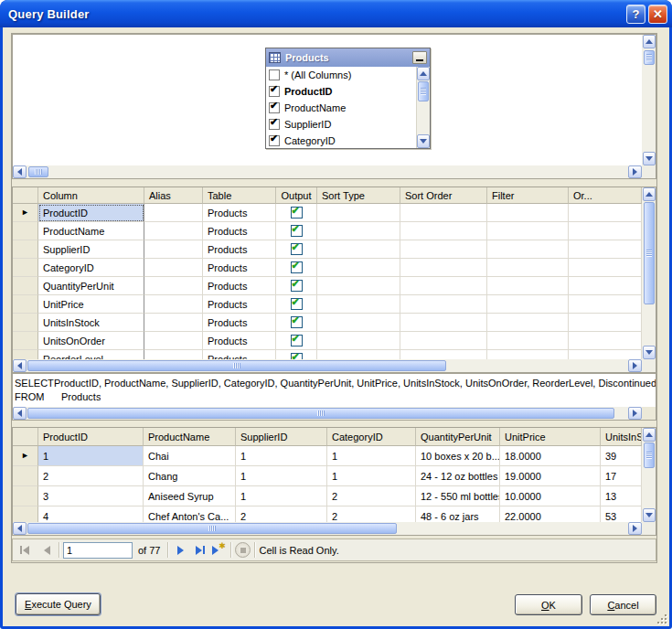 Image resolution: width=672 pixels, height=629 pixels. Describe the element at coordinates (274, 75) in the screenshot. I see `field-checkbox-unchecked` at that location.